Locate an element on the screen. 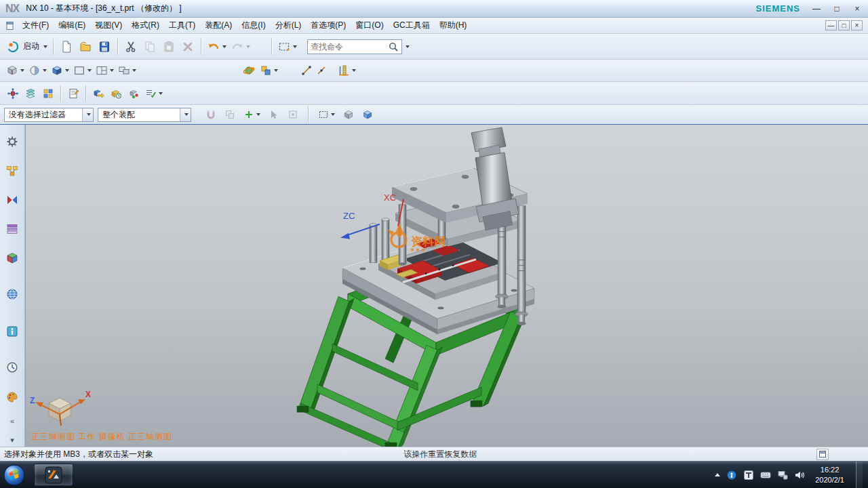 The image size is (868, 488). redo-button is located at coordinates (240, 47).